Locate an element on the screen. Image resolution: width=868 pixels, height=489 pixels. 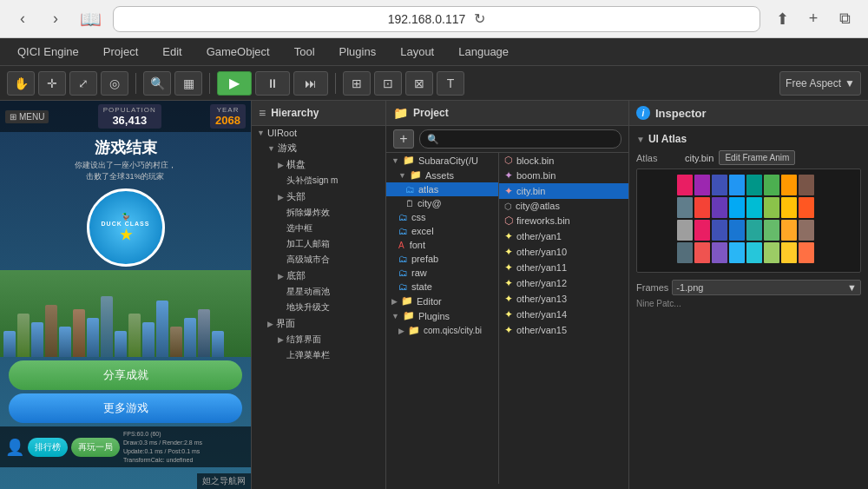
file-city-at: 🗒 city@ is located at coordinates (443, 203).